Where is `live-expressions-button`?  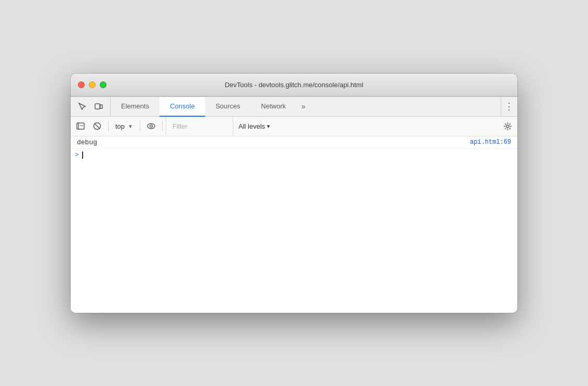
live-expressions-button is located at coordinates (151, 126).